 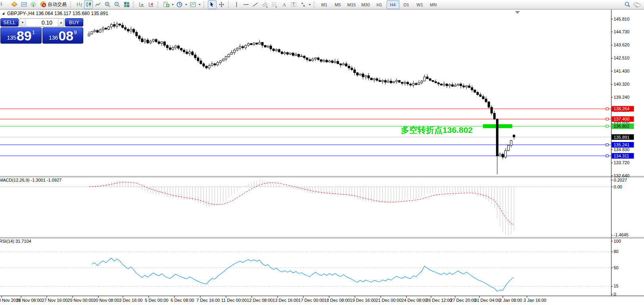 I want to click on time-axis-label: 27 Nov 16:00, so click(x=55, y=300).